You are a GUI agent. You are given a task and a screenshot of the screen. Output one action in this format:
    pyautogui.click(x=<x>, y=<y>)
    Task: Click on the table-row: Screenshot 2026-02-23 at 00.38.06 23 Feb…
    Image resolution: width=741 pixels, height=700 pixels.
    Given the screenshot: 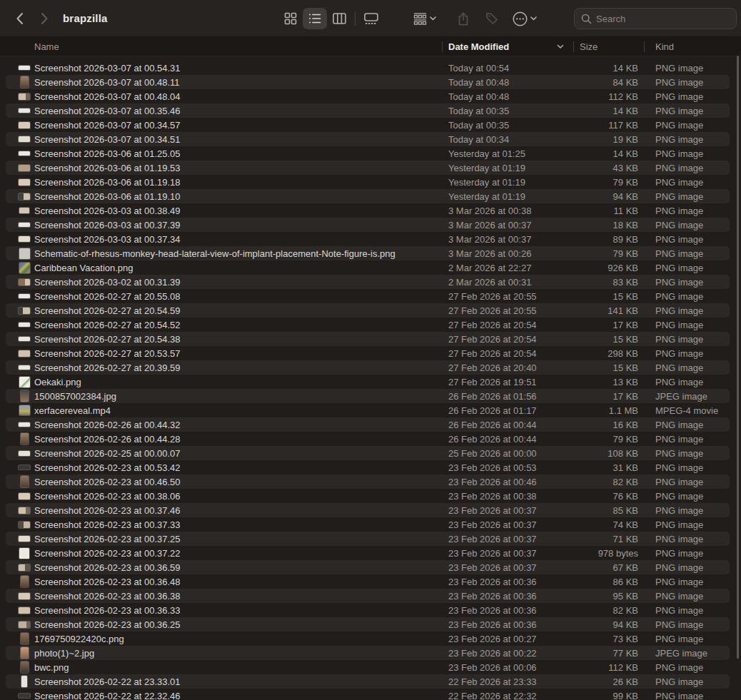 What is the action you would take?
    pyautogui.click(x=368, y=496)
    